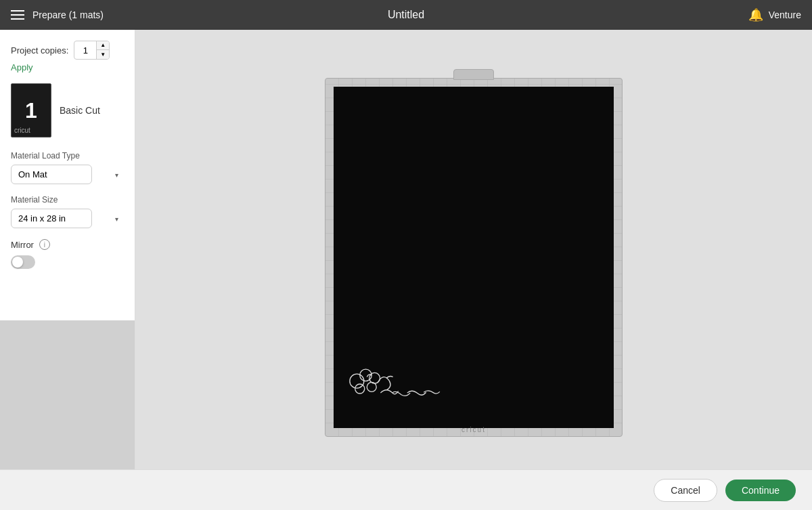  What do you see at coordinates (31, 111) in the screenshot?
I see `mat-number: 1` at bounding box center [31, 111].